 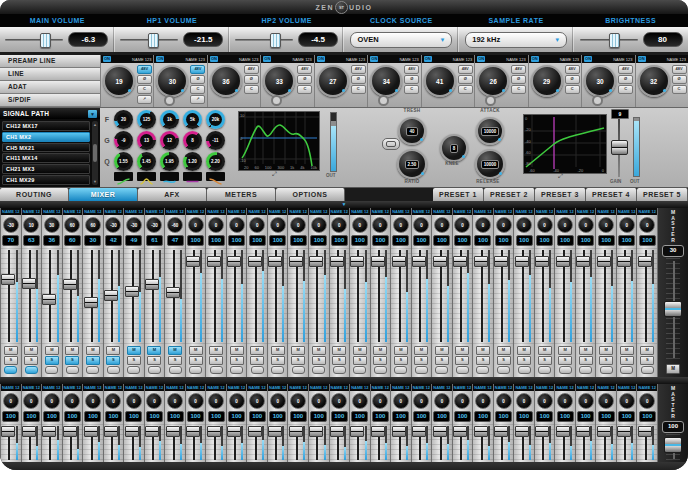 I want to click on signal-path-scrollbar: ▲ ▼, so click(x=95, y=153).